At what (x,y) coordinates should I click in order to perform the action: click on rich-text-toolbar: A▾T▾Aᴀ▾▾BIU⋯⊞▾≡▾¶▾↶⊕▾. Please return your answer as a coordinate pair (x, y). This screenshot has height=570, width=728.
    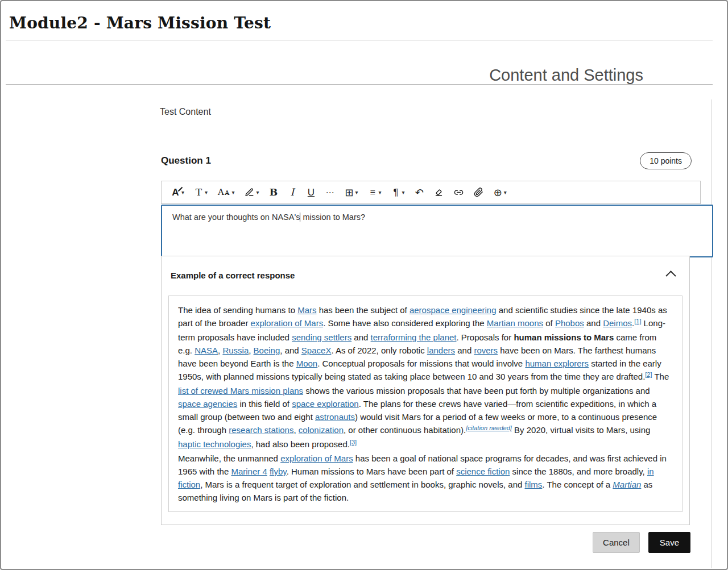
    Looking at the image, I should click on (431, 192).